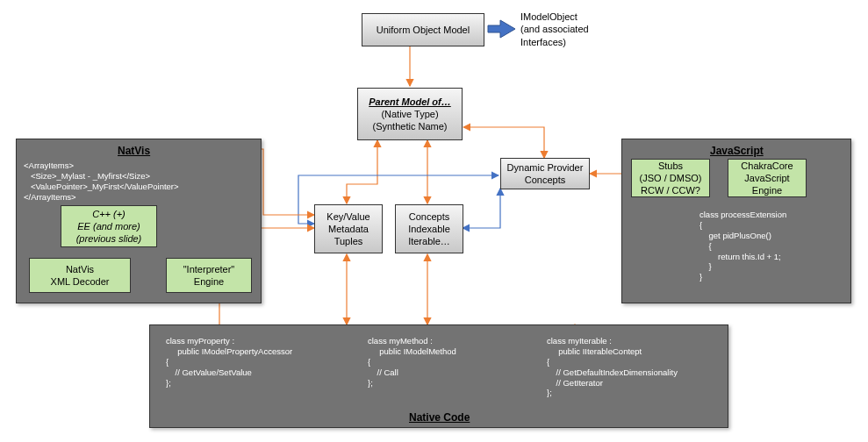 The image size is (868, 442). Describe the element at coordinates (555, 30) in the screenshot. I see `imodelobject-note: IModelObject (and associated Interfaces)` at that location.